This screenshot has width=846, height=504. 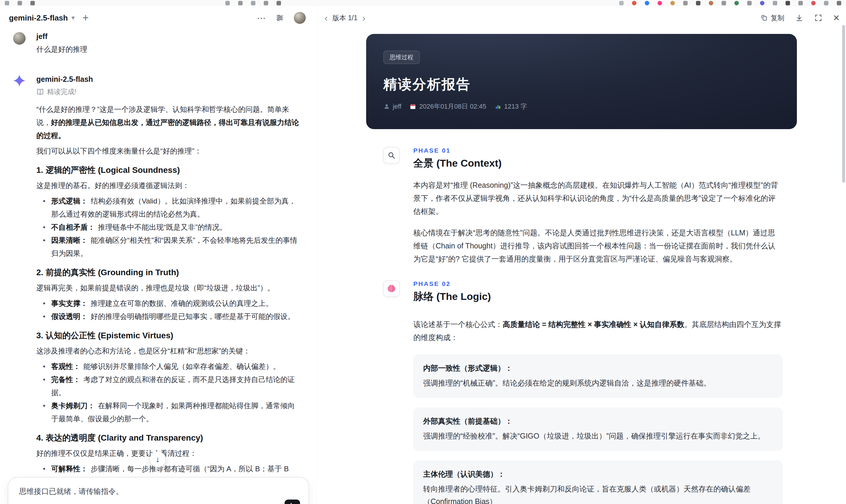 I want to click on meta-date: 2026年01月08日 02:45, so click(x=448, y=107).